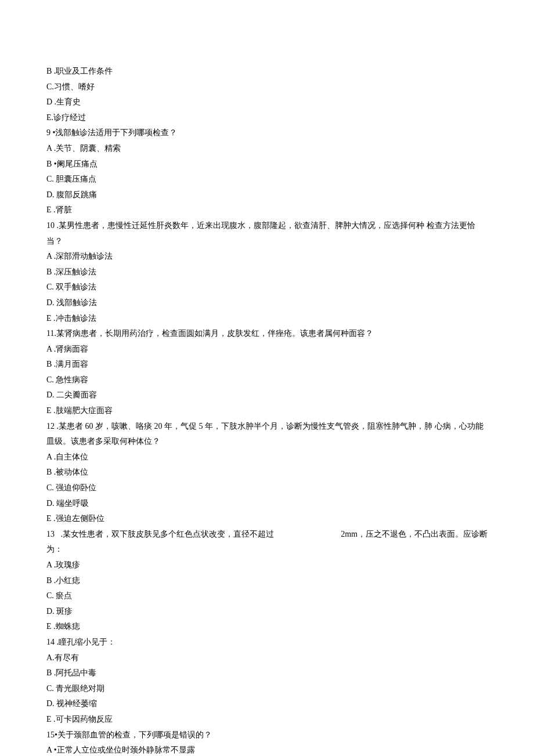 This screenshot has width=534, height=756. I want to click on text-line: 为：, so click(267, 550).